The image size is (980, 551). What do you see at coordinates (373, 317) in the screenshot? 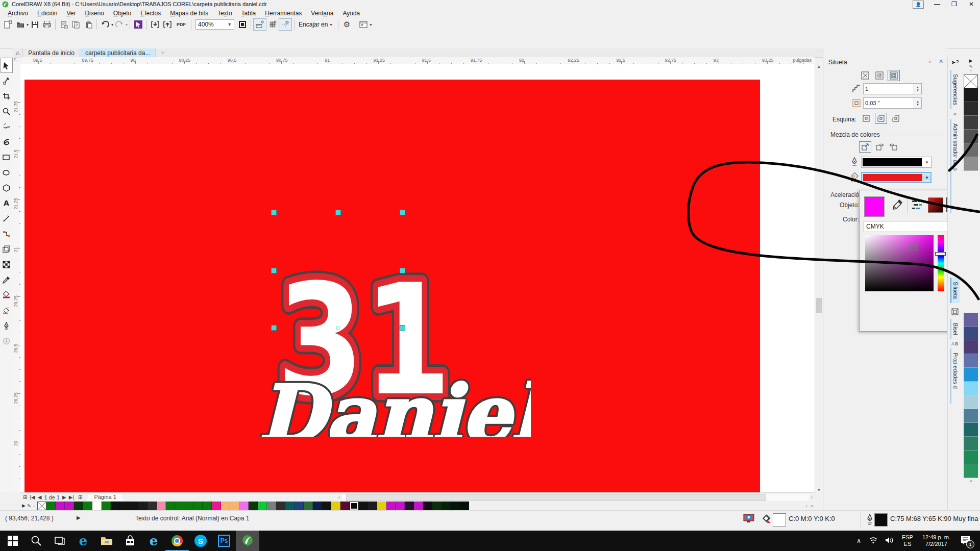
I see `logo-artwork: 31 31 Daniel Daniel Rizzo Rizzo` at bounding box center [373, 317].